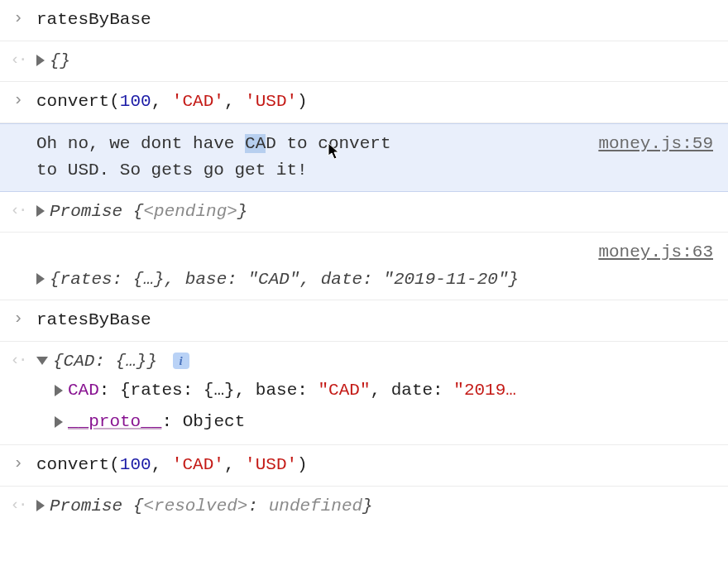 This screenshot has height=566, width=728. I want to click on output-value: {}, so click(382, 61).